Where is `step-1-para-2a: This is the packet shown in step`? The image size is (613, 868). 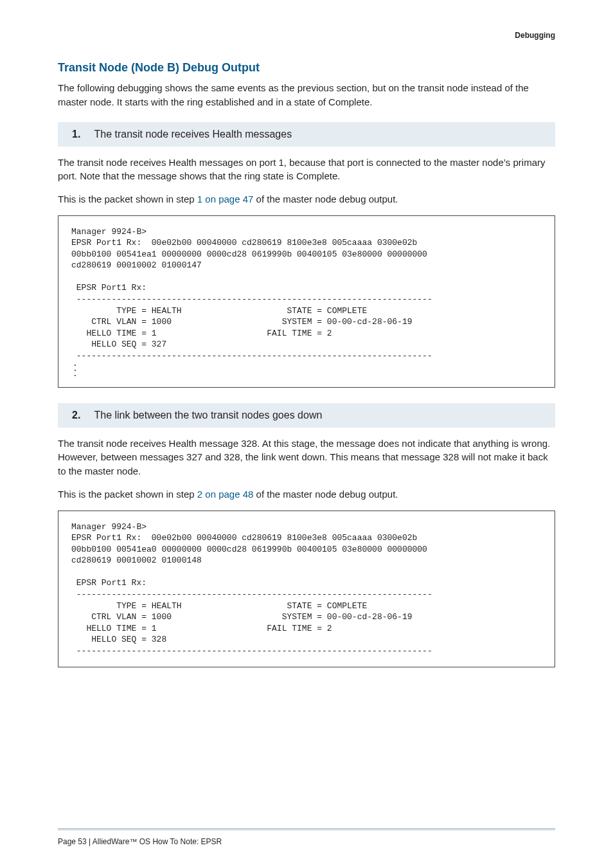 step-1-para-2a: This is the packet shown in step is located at coordinates (127, 199).